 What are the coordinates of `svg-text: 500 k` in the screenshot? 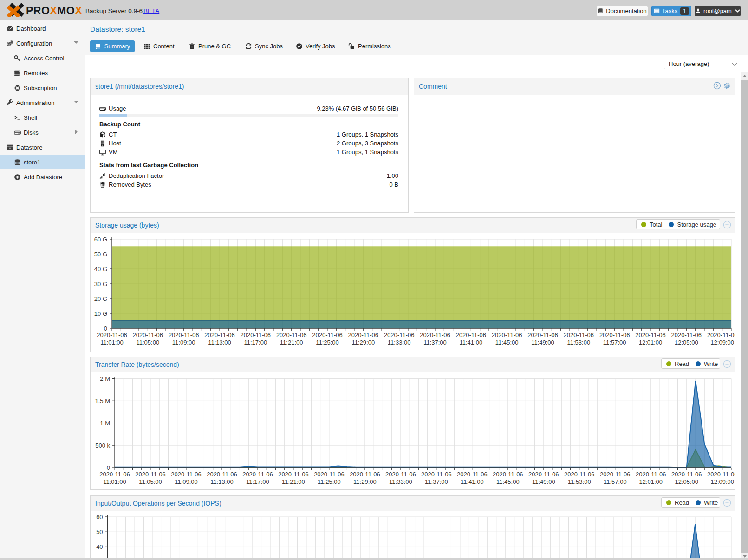 It's located at (103, 446).